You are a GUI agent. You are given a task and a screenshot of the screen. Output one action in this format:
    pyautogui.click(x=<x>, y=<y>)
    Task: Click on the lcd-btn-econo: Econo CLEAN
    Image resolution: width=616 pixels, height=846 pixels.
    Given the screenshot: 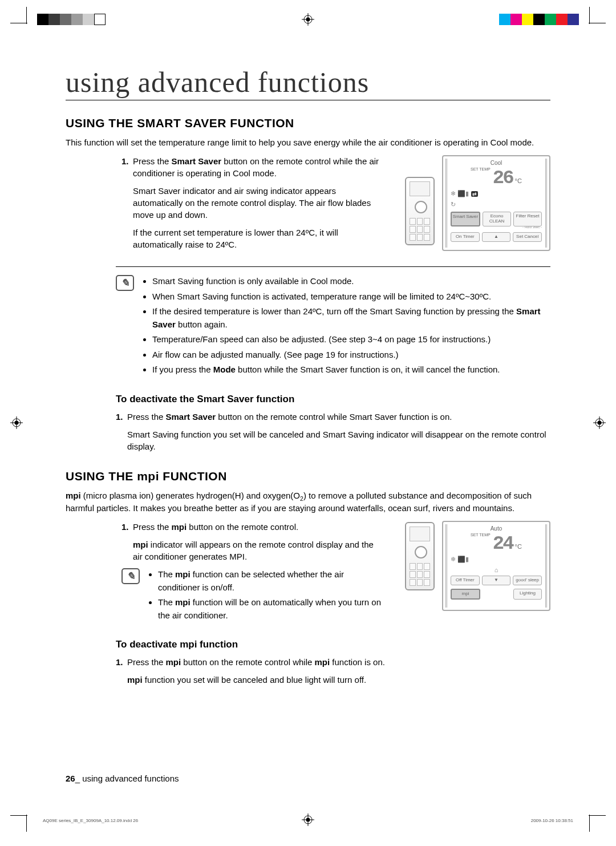 What is the action you would take?
    pyautogui.click(x=497, y=219)
    